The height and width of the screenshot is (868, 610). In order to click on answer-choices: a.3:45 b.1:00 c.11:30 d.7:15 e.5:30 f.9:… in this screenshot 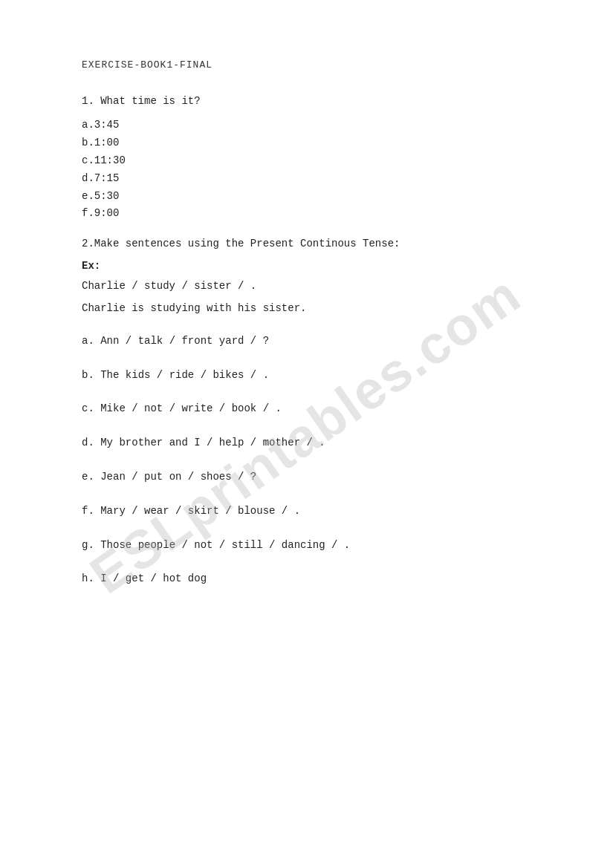, I will do `click(305, 169)`.